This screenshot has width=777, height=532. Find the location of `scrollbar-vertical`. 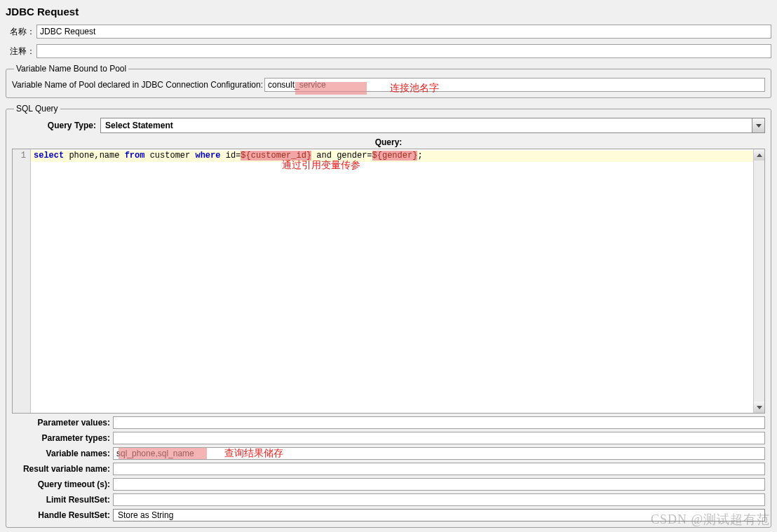

scrollbar-vertical is located at coordinates (759, 281).